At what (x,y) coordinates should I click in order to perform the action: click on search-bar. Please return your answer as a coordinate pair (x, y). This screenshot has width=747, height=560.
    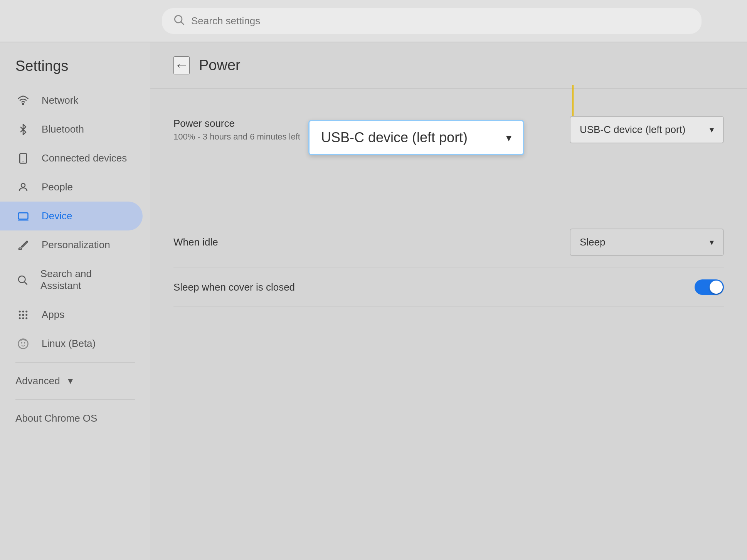
    Looking at the image, I should click on (432, 21).